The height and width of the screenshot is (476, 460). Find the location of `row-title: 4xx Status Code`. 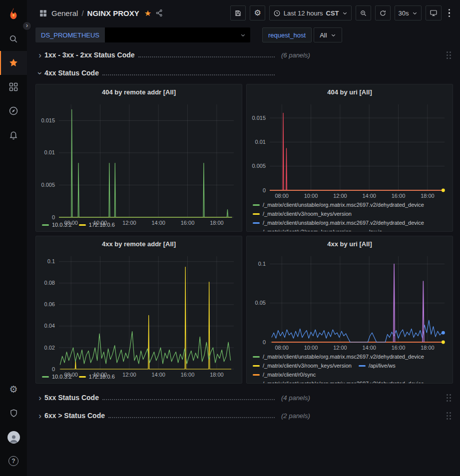

row-title: 4xx Status Code is located at coordinates (72, 73).